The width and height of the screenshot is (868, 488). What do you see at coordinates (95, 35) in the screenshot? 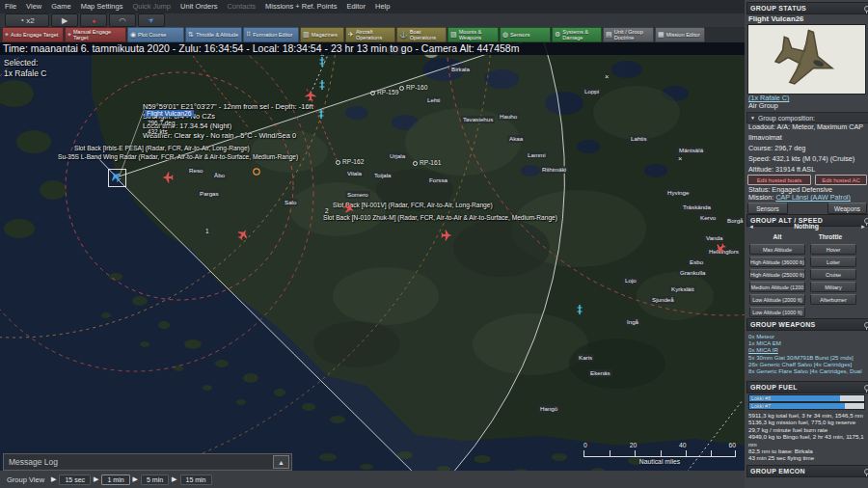
I see `manual-engage-target-button: ⌖Manual Engage Target` at bounding box center [95, 35].